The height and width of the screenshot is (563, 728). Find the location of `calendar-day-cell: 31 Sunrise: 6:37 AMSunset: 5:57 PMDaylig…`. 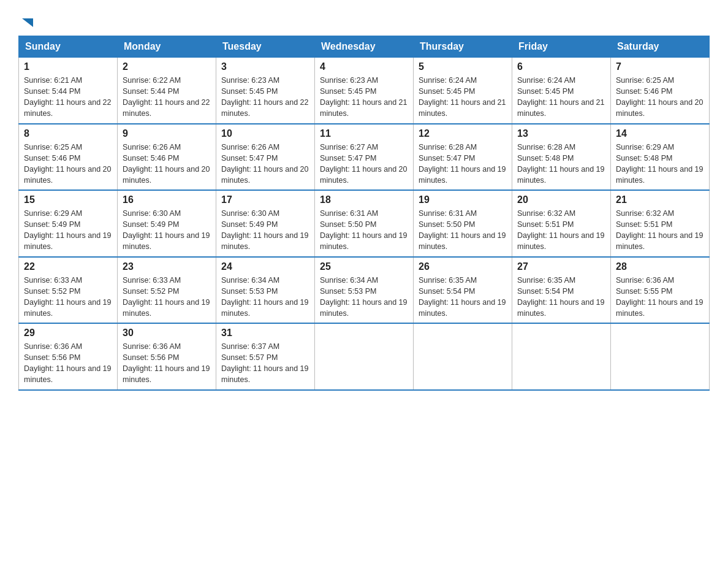

calendar-day-cell: 31 Sunrise: 6:37 AMSunset: 5:57 PMDaylig… is located at coordinates (266, 357).